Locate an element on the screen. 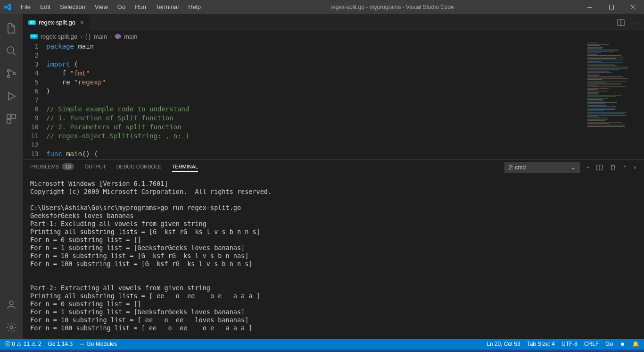 The height and width of the screenshot is (352, 644). vscode-logo-icon is located at coordinates (8, 7).